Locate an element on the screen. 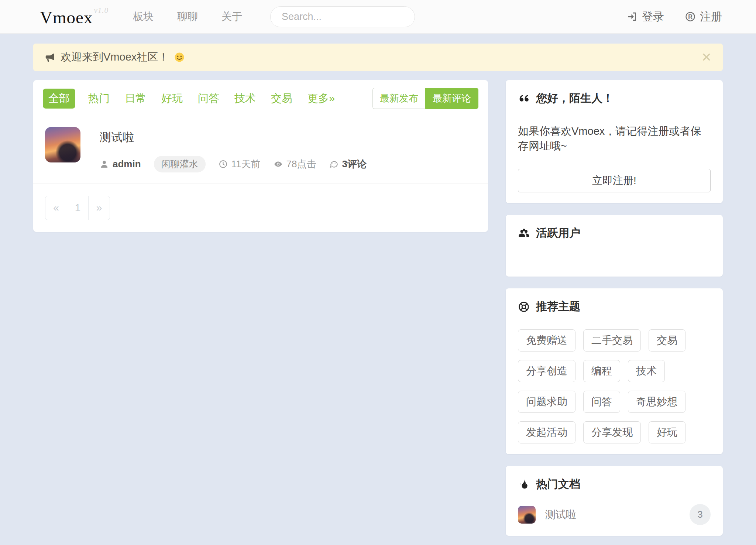  topic-tag-help: 问题求助 is located at coordinates (547, 402).